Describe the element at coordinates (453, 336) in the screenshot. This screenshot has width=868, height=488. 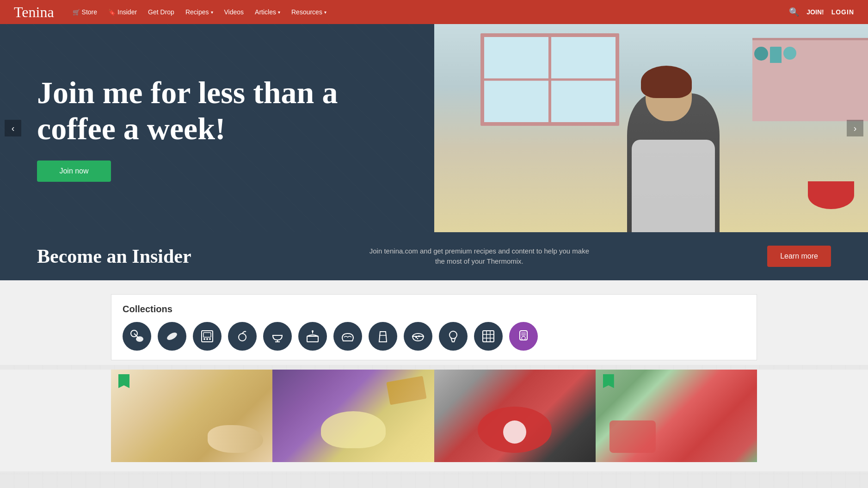
I see `collection-icecream` at that location.